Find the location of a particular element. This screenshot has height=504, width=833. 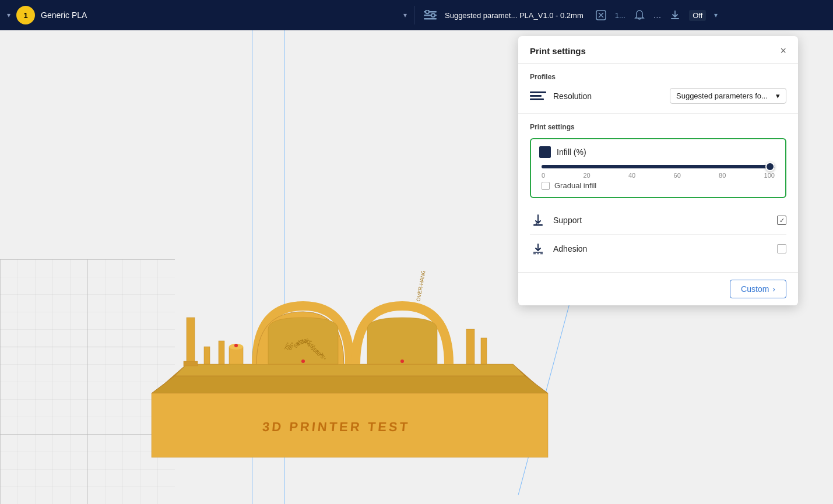

bell-icon is located at coordinates (639, 15).